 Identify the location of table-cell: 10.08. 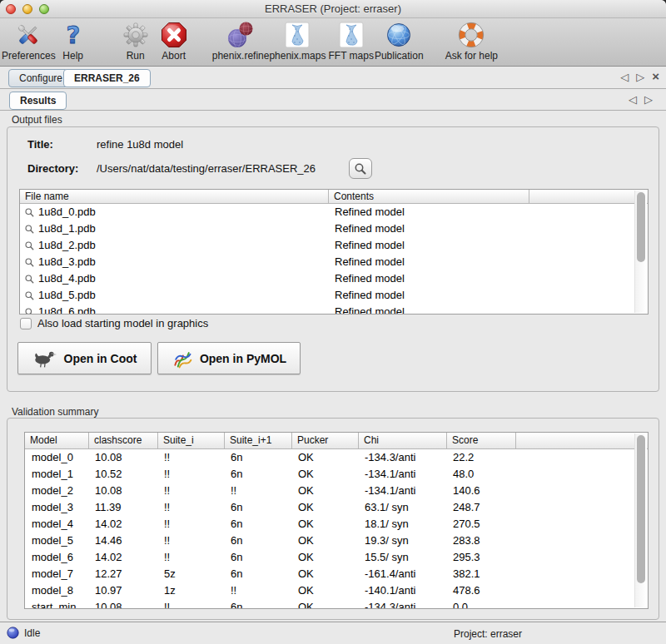
(123, 604).